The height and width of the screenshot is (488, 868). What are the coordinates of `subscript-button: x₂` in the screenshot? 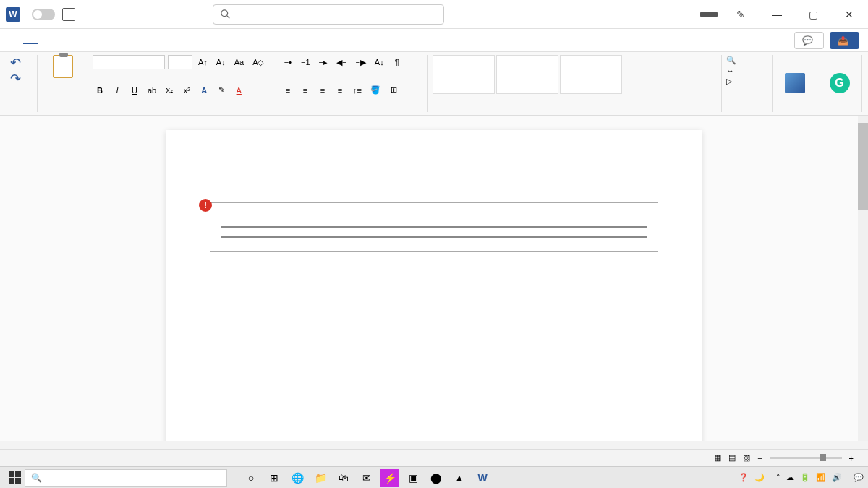 It's located at (169, 90).